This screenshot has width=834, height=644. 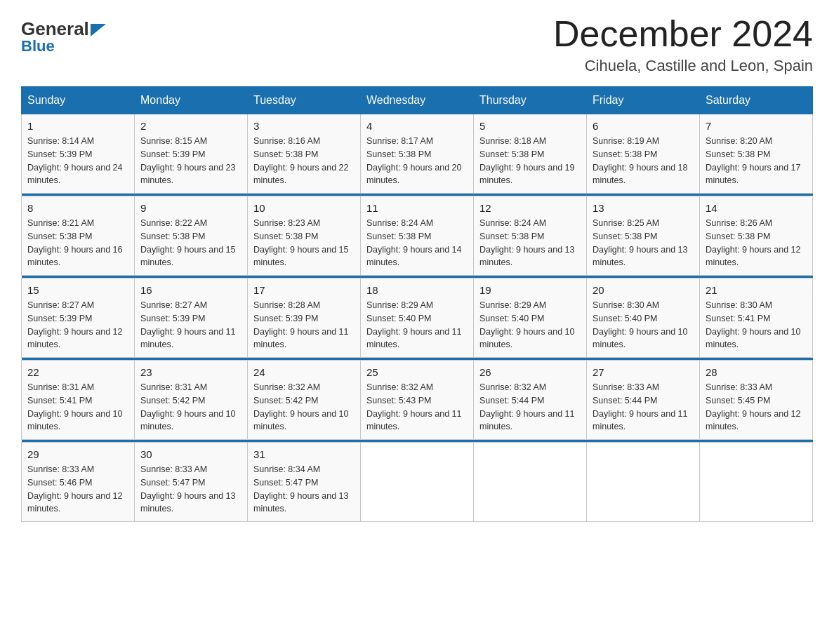 What do you see at coordinates (305, 318) in the screenshot?
I see `calendar-cell: 17 Sunrise: 8:28 AM Sunset: 5:39 PM Dayl…` at bounding box center [305, 318].